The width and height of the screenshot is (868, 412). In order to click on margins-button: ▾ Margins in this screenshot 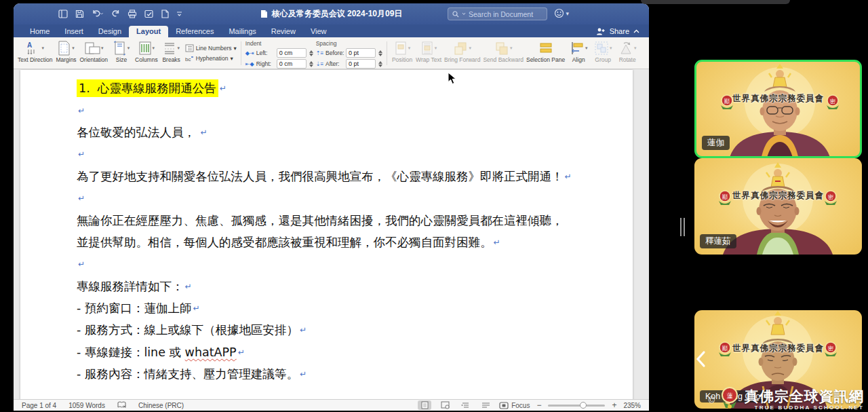, I will do `click(66, 53)`.